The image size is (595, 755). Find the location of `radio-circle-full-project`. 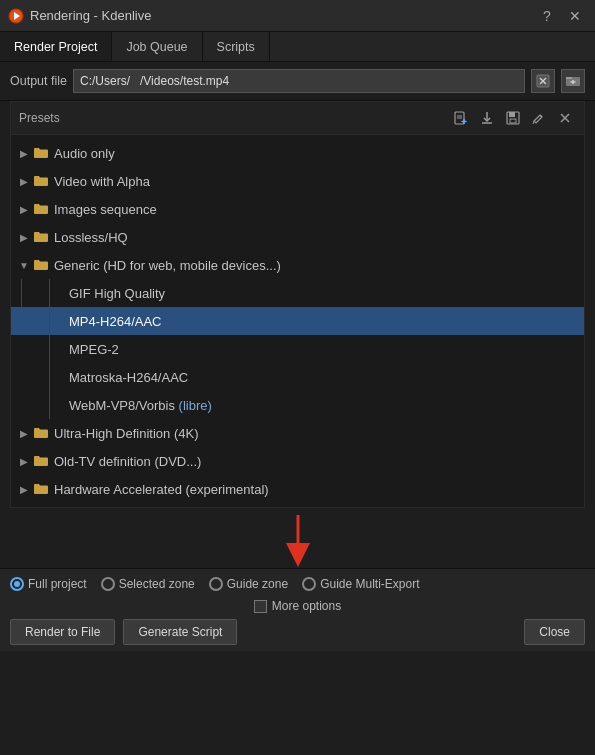

radio-circle-full-project is located at coordinates (17, 584).